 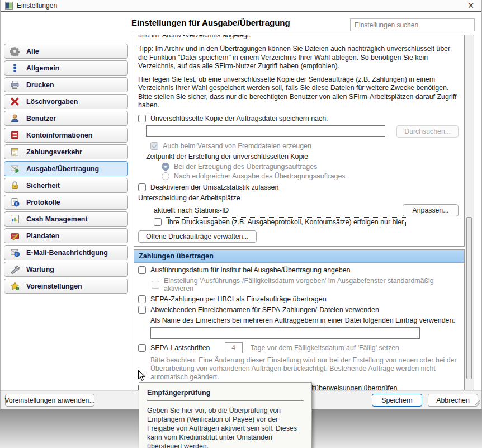 What do you see at coordinates (15, 253) in the screenshot?
I see `envelope-info-icon: i` at bounding box center [15, 253].